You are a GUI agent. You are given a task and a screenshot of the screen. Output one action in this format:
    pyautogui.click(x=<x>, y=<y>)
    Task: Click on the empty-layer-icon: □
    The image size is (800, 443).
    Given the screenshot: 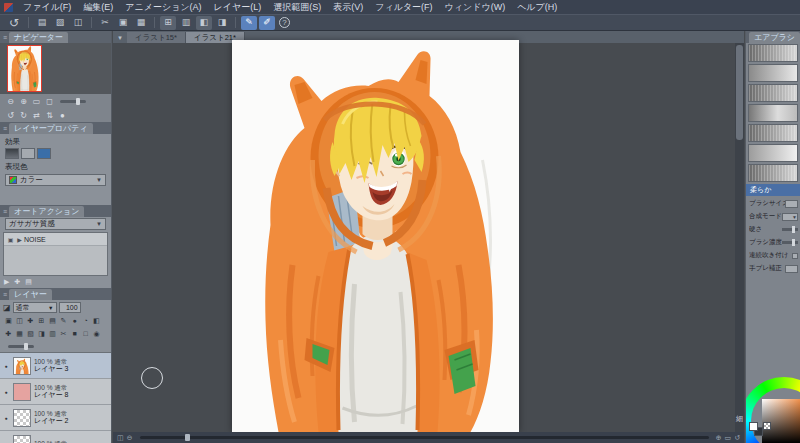 What is the action you would take?
    pyautogui.click(x=86, y=334)
    